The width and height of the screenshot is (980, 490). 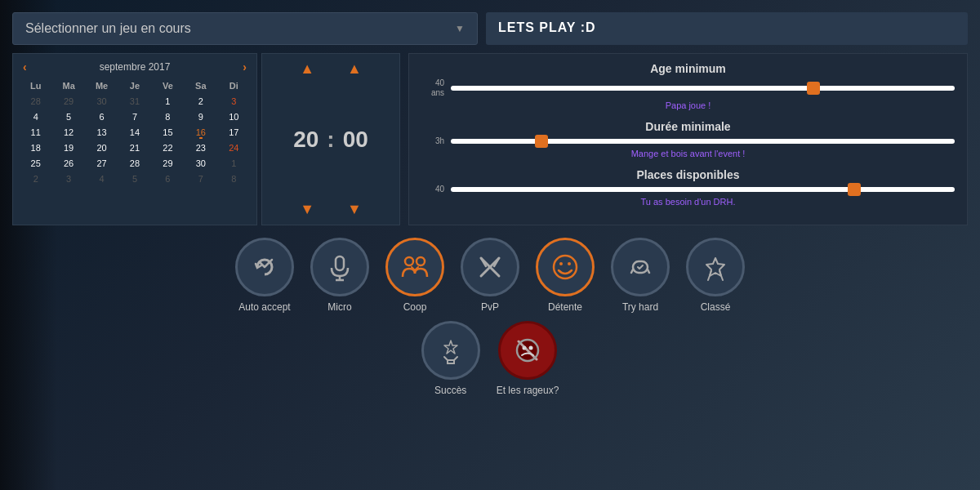 I want to click on rageux-icon-circle, so click(x=528, y=350).